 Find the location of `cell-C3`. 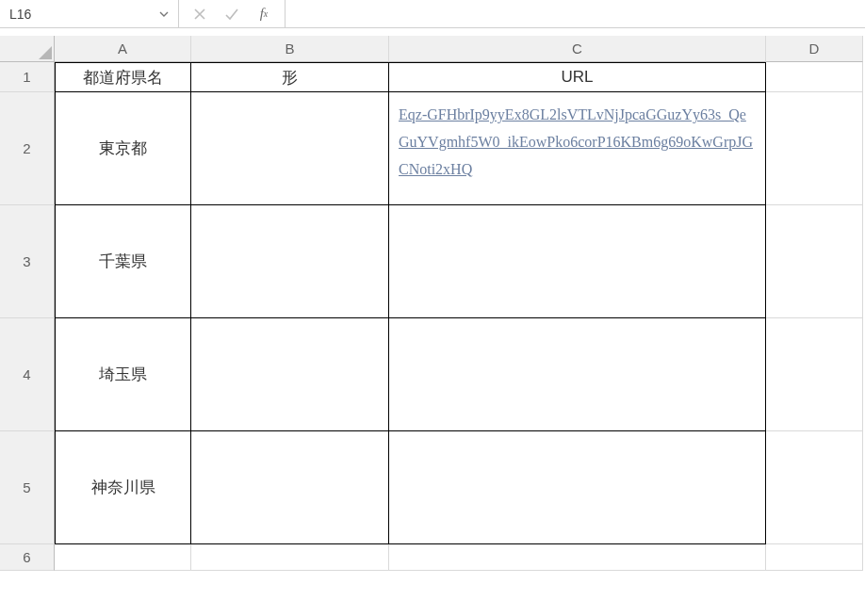

cell-C3 is located at coordinates (578, 262).